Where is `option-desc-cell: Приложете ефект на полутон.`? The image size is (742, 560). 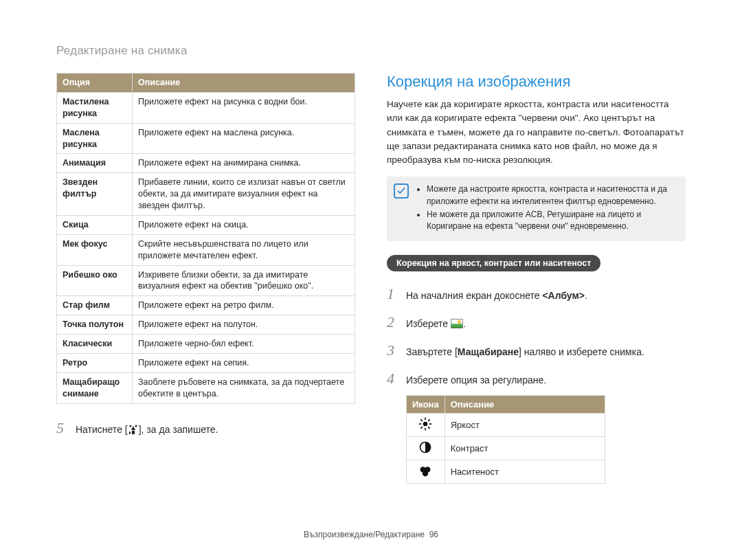
option-desc-cell: Приложете ефект на полутон. is located at coordinates (244, 325).